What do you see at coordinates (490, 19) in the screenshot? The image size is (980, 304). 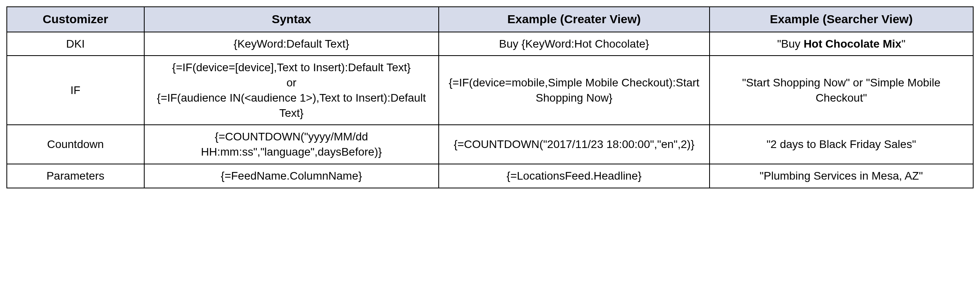 I see `table-header-row: Customizer Syntax Example (Creater View)…` at bounding box center [490, 19].